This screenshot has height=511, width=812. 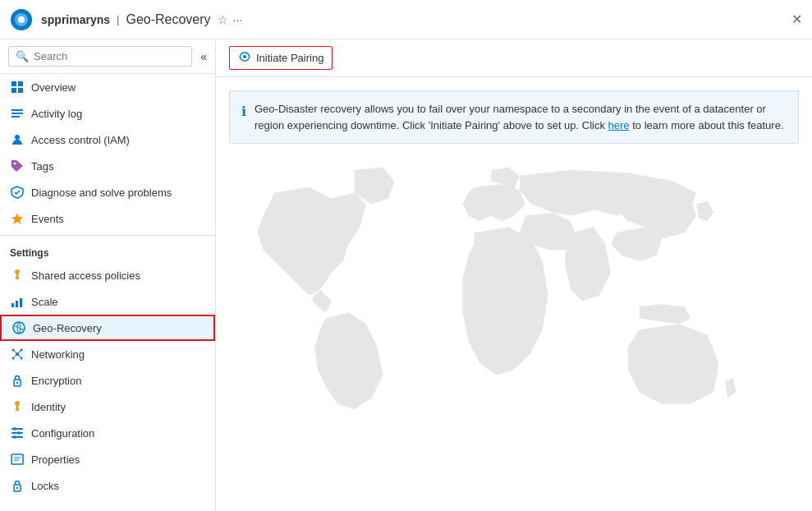 I want to click on favorite-button: ☆, so click(x=223, y=20).